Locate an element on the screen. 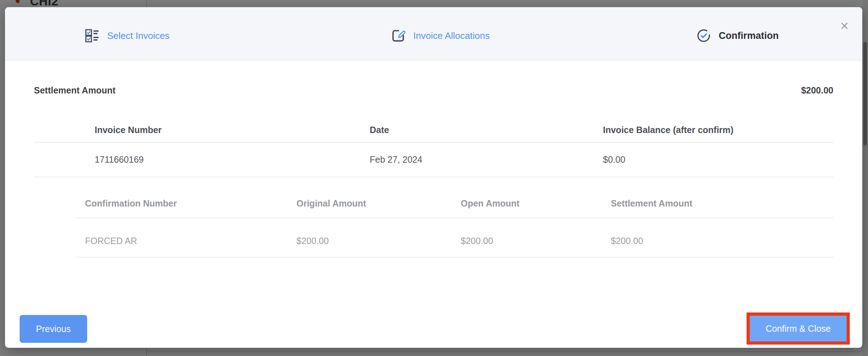  previous-button: Previous is located at coordinates (54, 329).